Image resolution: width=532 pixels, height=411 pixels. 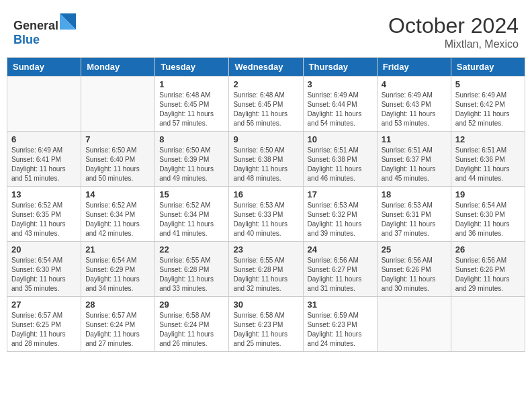 I want to click on day-number: 4, so click(x=414, y=85).